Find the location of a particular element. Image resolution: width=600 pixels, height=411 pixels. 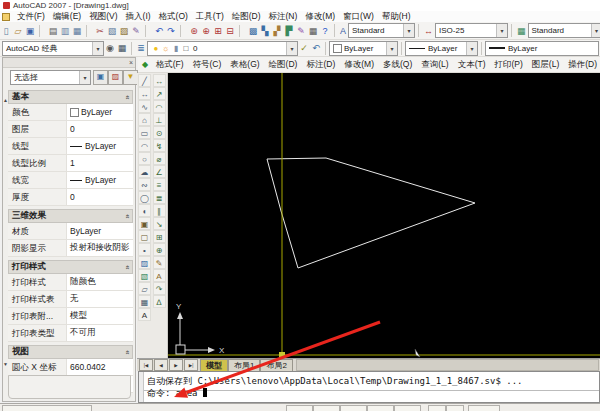

continue-icon: ∥ is located at coordinates (160, 210).